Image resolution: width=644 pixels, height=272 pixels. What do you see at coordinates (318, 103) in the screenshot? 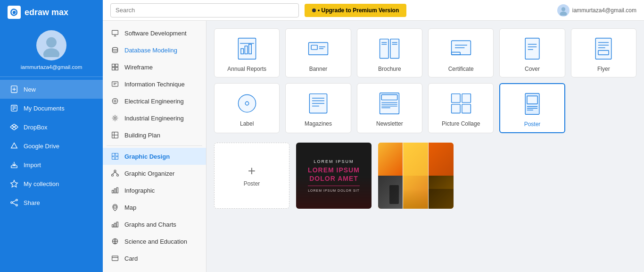
I see `magazines-icon` at bounding box center [318, 103].